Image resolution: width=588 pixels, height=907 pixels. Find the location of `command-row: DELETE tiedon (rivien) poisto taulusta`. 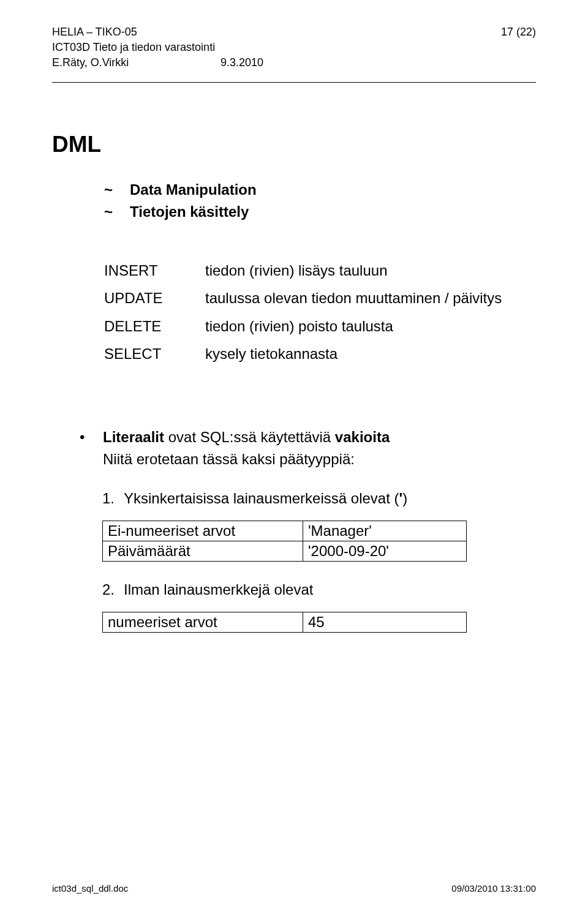

command-row: DELETE tiedon (rivien) poisto taulusta is located at coordinates (320, 326).